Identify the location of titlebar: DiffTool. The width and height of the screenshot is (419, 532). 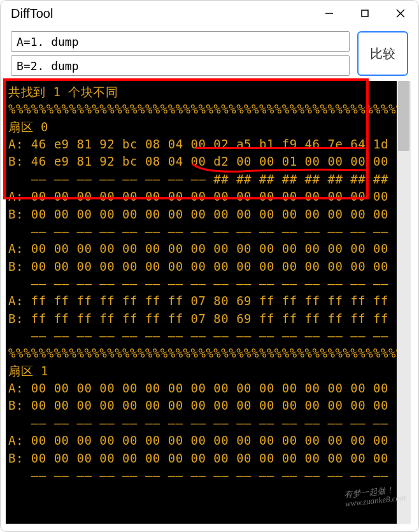
(210, 13).